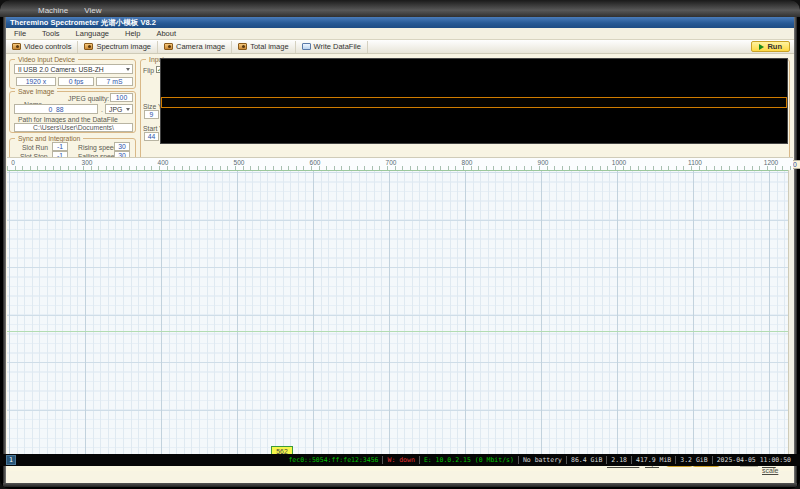  I want to click on sync-title: Sync and Integration, so click(49, 139).